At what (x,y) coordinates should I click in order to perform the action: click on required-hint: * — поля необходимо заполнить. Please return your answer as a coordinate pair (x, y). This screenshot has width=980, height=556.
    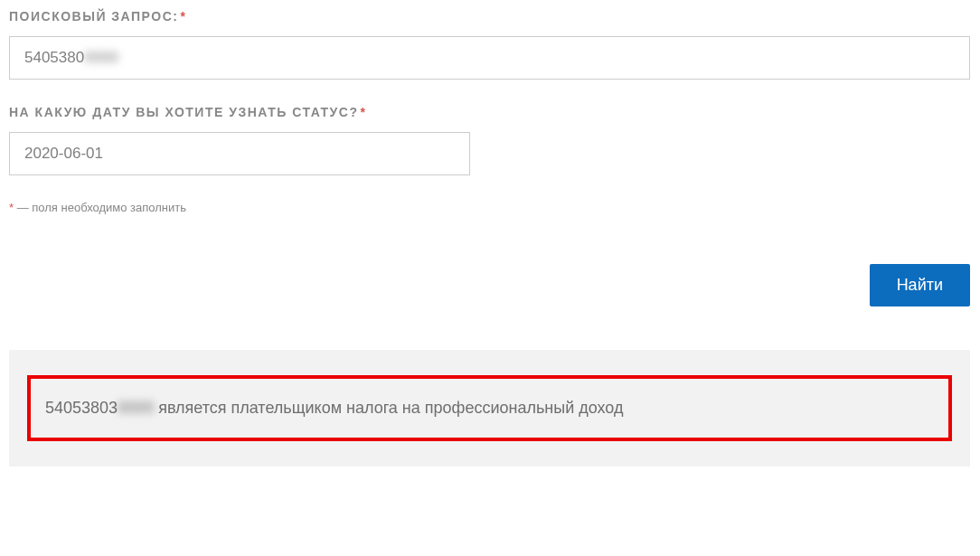
    Looking at the image, I should click on (490, 208).